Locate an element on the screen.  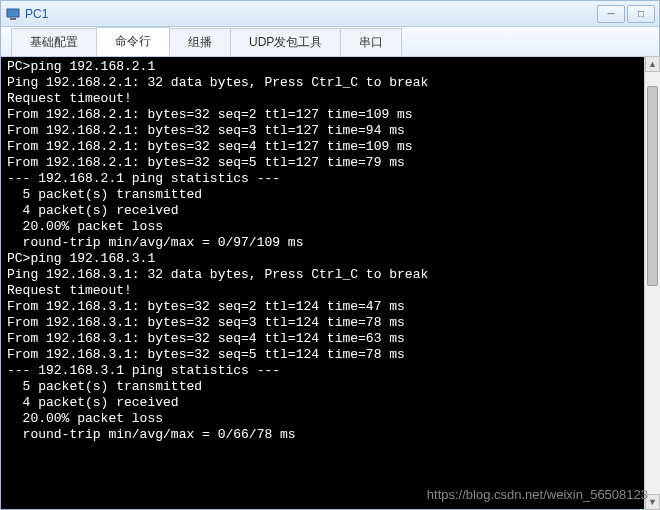
terminal-line: From 192.168.3.1: bytes=32 seq=2 ttl=124… is located at coordinates (330, 307).